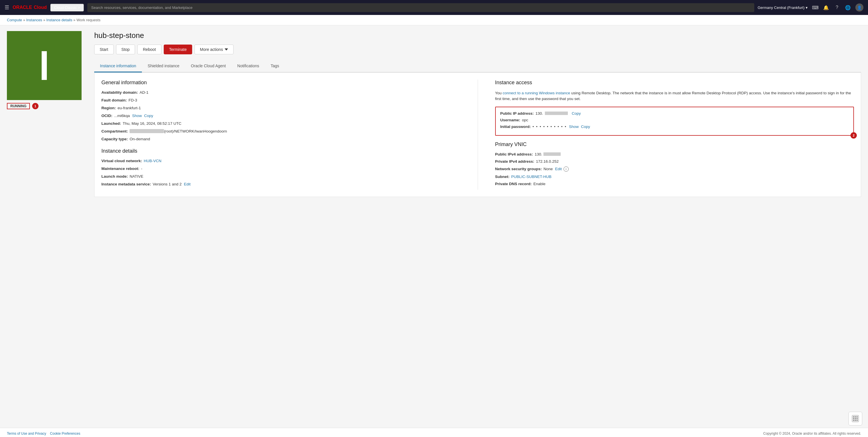 This screenshot has height=437, width=868. What do you see at coordinates (675, 113) in the screenshot?
I see `public-ip-row: Public IP address: 130. Copy` at bounding box center [675, 113].